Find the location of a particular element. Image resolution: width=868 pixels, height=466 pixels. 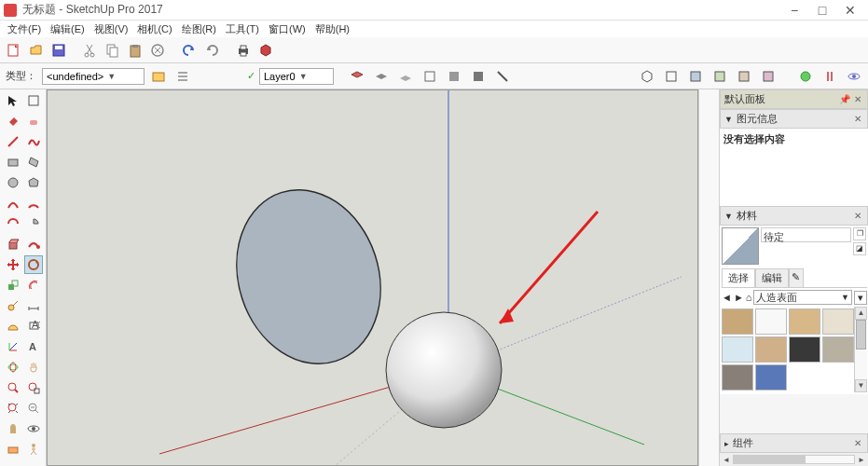

scroll-up-button: ▲ is located at coordinates (861, 313).